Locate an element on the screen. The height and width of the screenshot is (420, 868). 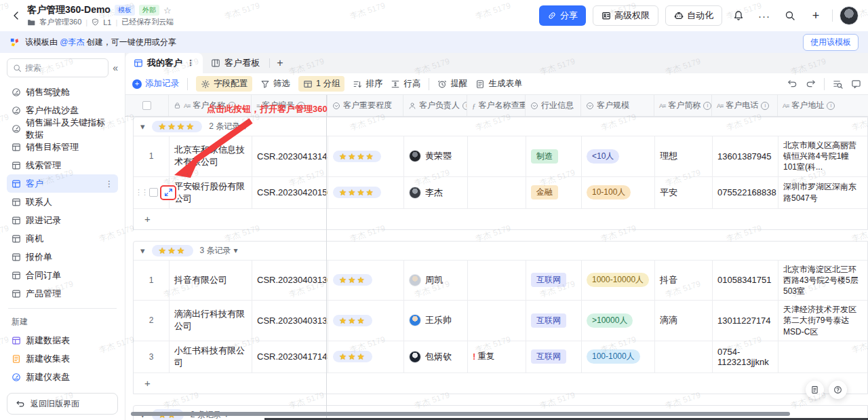
cell-address: 北京市海淀区北三环西路43号院2号楼5层503室 is located at coordinates (823, 281).